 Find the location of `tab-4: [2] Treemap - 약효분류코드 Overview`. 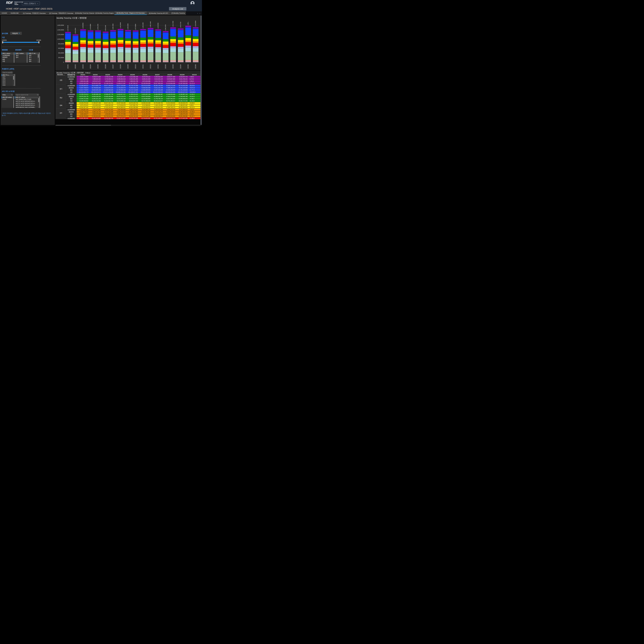

tab-4: [2] Treemap - 약효분류코드 Overview is located at coordinates (61, 13).